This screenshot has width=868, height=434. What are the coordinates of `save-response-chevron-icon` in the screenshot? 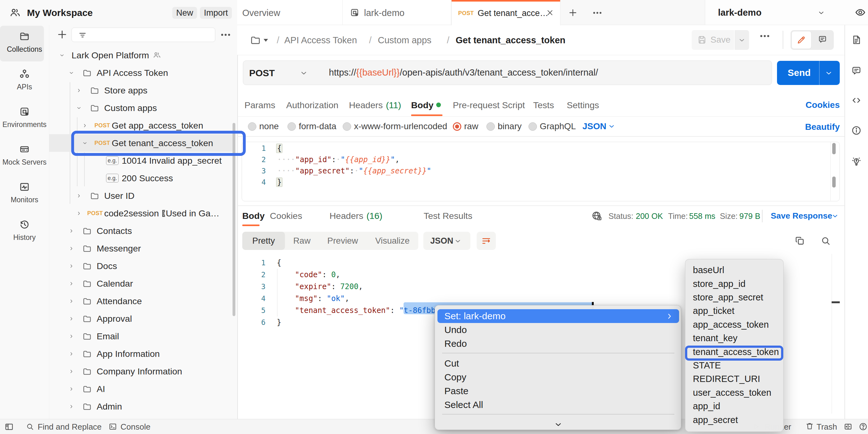 It's located at (835, 216).